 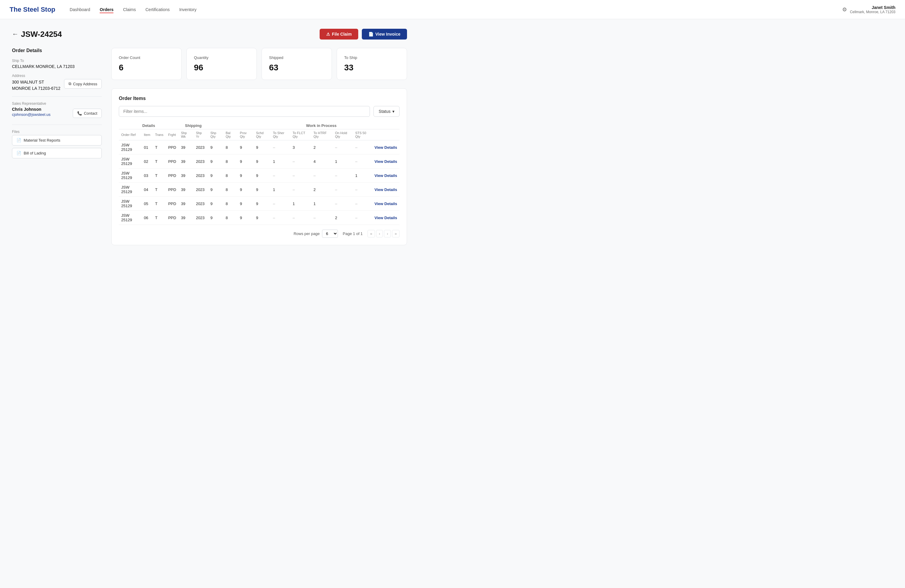 What do you see at coordinates (87, 113) in the screenshot?
I see `contact-button: 📞 Contact` at bounding box center [87, 113].